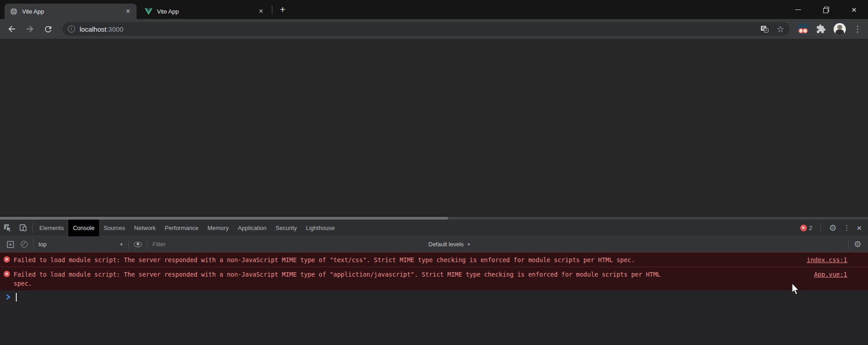 The image size is (868, 345). What do you see at coordinates (434, 10) in the screenshot?
I see `tab-strip: Vite App × Vite App × + ×` at bounding box center [434, 10].